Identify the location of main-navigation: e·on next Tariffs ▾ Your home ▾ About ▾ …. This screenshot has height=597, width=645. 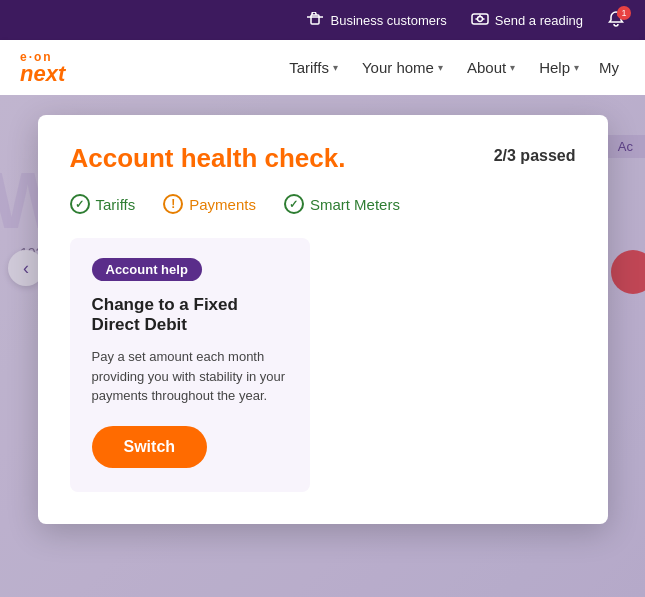
(322, 68).